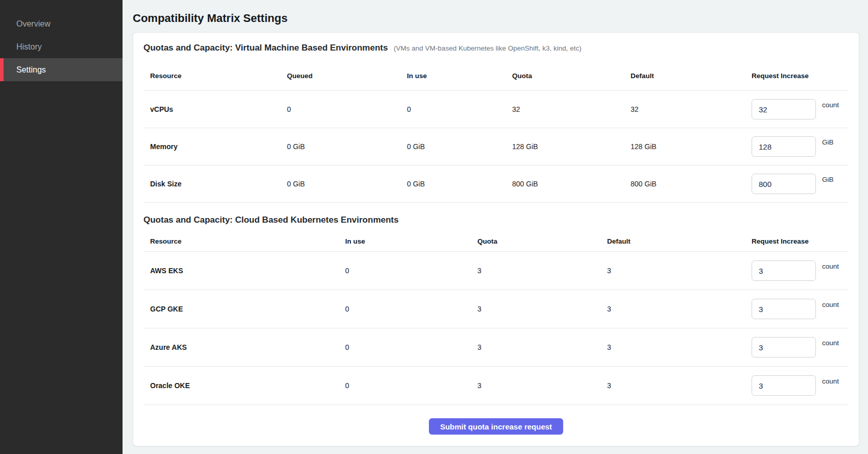  What do you see at coordinates (784, 271) in the screenshot?
I see `aws-eks-request-input` at bounding box center [784, 271].